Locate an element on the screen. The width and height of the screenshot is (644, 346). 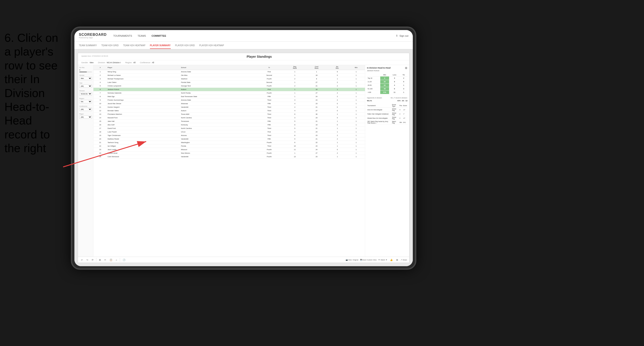
table-row: 11 Gordon Sargent Vanderbilt Third 4 21 … is located at coordinates (229, 107).